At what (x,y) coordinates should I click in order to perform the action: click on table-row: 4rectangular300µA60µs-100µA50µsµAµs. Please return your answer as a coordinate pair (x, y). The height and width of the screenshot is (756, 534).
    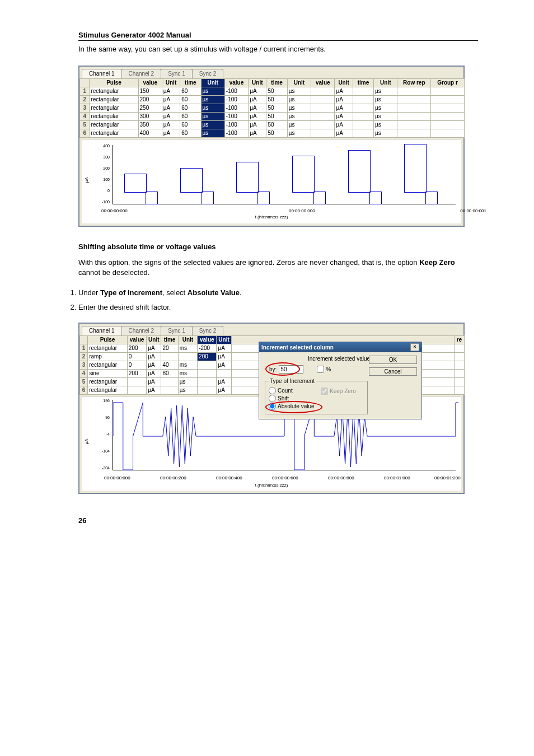
    Looking at the image, I should click on (272, 116).